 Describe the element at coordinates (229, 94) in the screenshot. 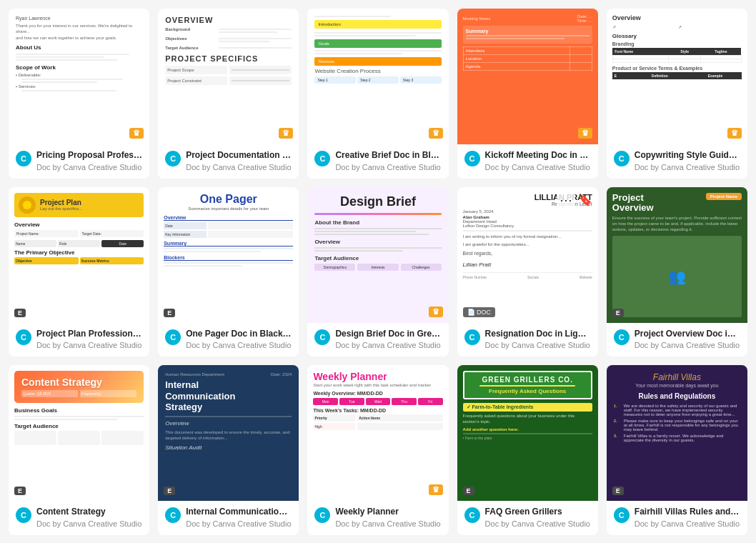

I see `card-project-documentation: OVERVIEW Background Objectives Target Au…` at that location.